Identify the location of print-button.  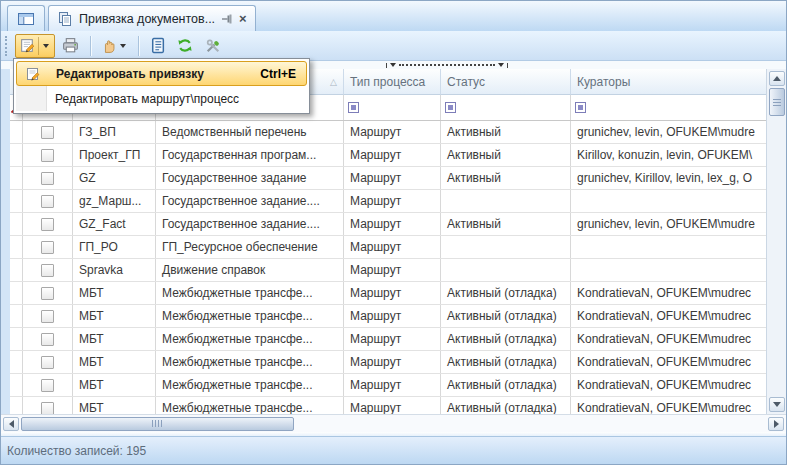
(70, 46).